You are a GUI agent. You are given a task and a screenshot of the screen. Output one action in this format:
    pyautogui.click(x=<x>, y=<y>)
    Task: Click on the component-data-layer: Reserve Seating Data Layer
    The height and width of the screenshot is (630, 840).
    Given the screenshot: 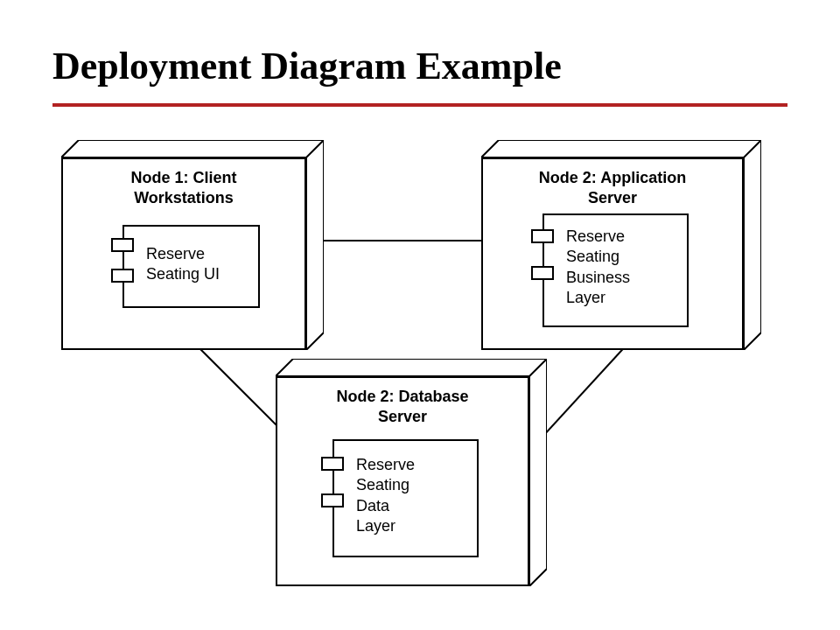 What is the action you would take?
    pyautogui.click(x=400, y=499)
    